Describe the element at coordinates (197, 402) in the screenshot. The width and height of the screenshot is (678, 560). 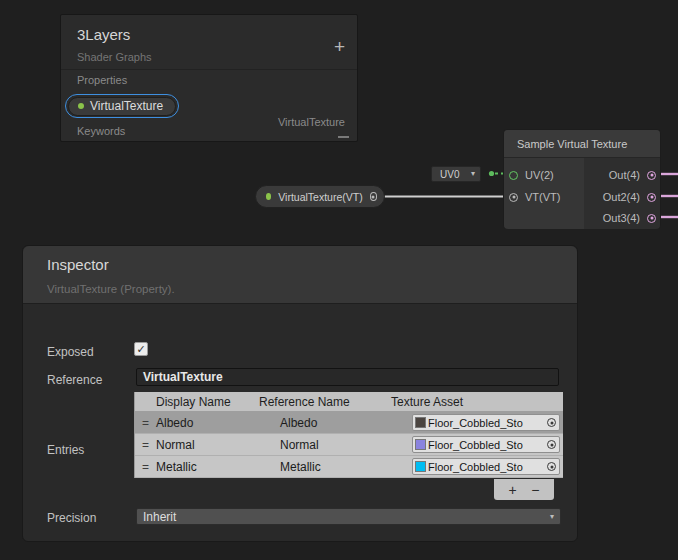
I see `col-header-display-name: Display Name` at that location.